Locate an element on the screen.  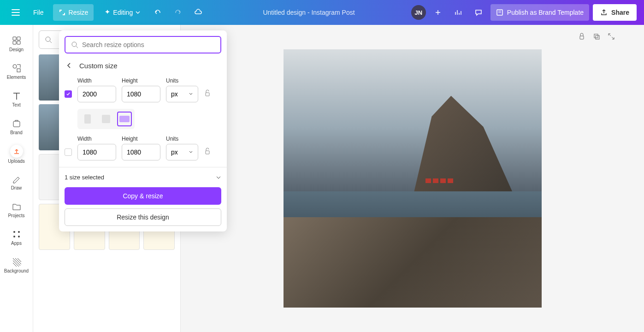
sidebar-item-draw: Draw is located at coordinates (17, 182).